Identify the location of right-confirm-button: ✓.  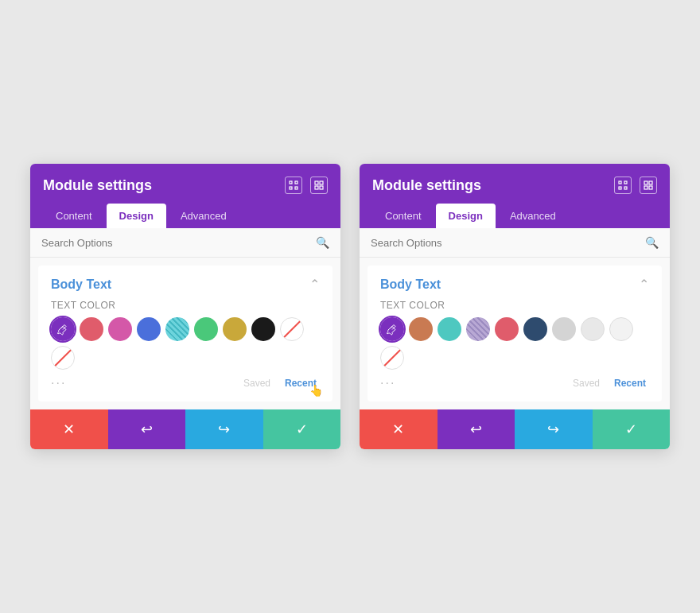
(632, 429).